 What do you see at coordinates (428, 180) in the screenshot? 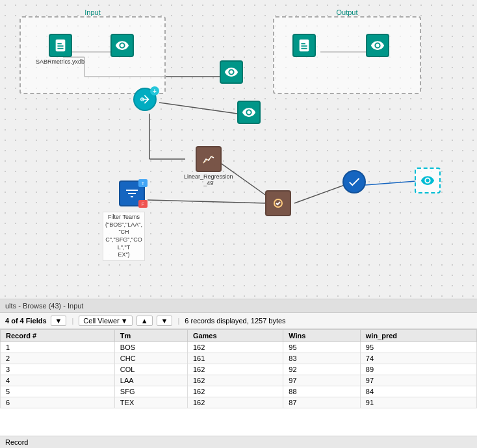
I see `node-browse-final` at bounding box center [428, 180].